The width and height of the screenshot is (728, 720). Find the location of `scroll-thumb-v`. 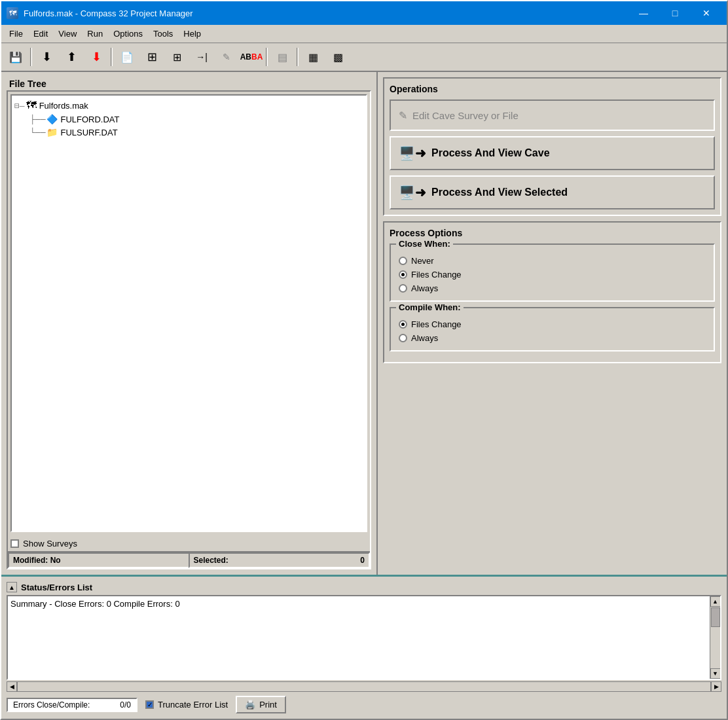

scroll-thumb-v is located at coordinates (716, 617).